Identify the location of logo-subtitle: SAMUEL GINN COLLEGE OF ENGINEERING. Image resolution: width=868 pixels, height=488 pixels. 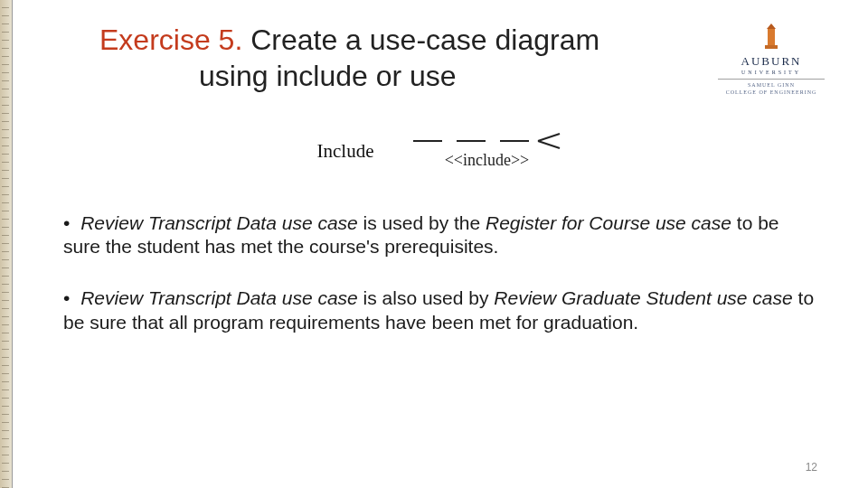
(771, 88).